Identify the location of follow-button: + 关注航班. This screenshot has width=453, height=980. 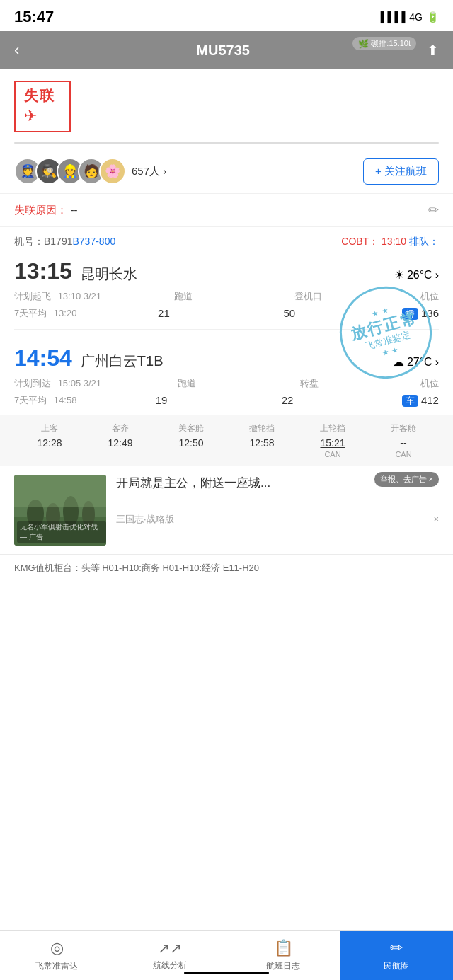
(401, 171).